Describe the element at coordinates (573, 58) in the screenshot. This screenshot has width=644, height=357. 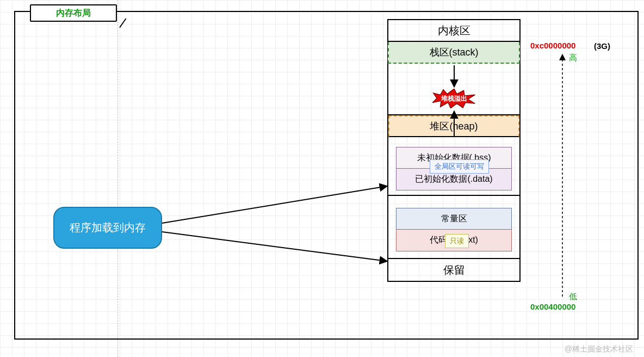
I see `label-high: 高` at that location.